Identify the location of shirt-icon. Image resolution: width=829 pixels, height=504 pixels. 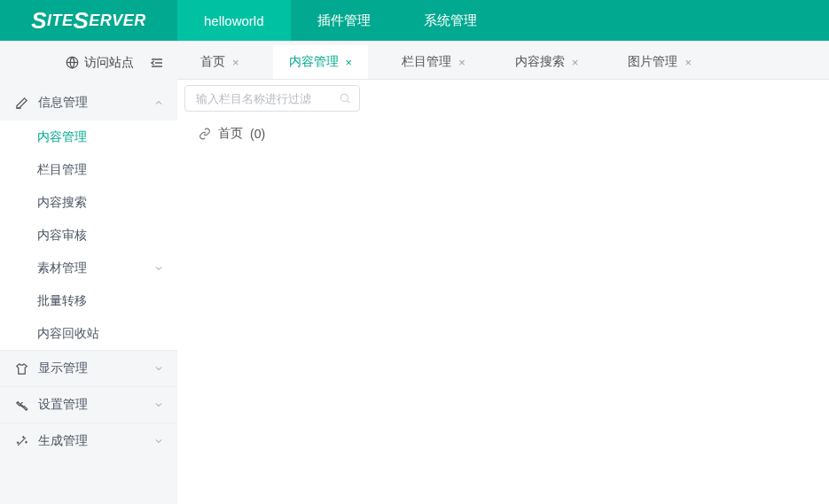
(21, 368).